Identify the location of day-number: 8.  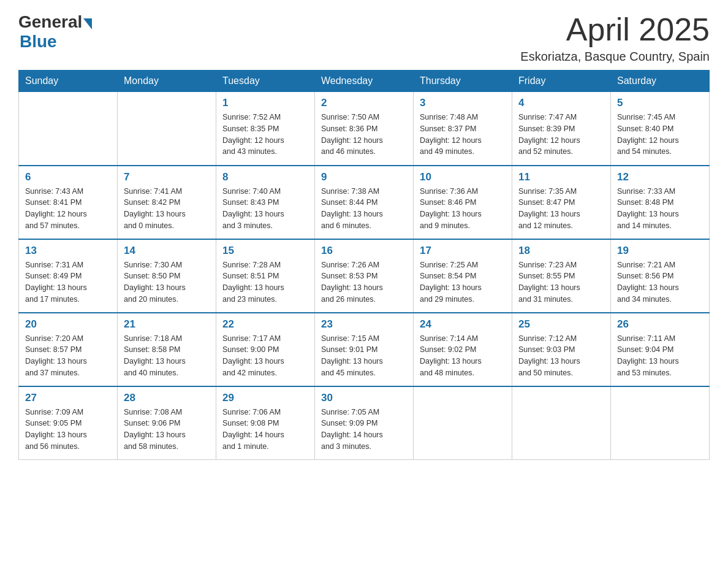
(265, 177).